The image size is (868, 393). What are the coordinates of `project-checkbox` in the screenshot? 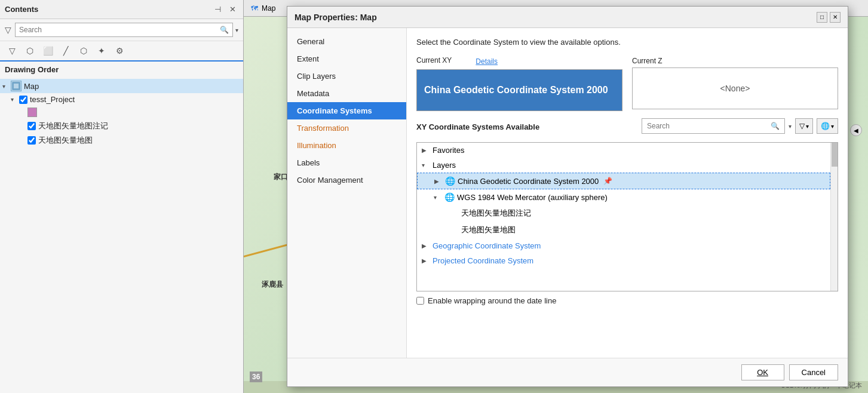 It's located at (23, 100).